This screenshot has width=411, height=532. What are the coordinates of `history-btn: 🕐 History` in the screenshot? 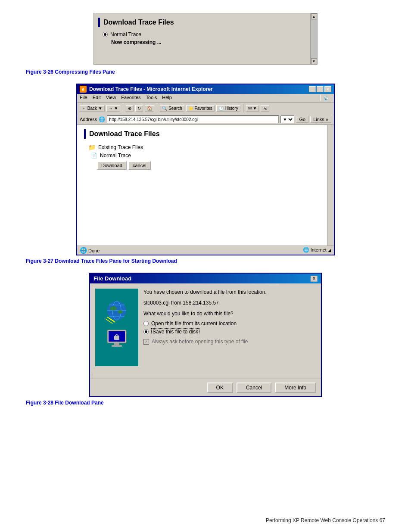 It's located at (228, 109).